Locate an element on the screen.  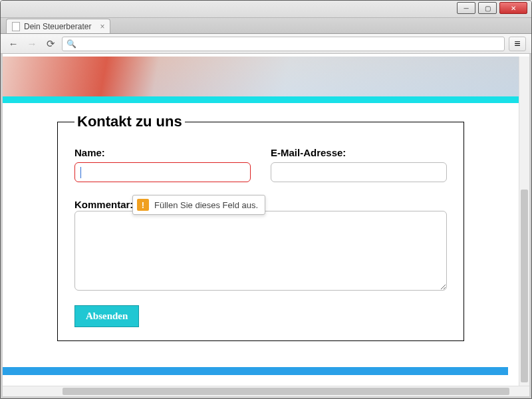
email-label: E-Mail-Adresse: is located at coordinates (359, 153).